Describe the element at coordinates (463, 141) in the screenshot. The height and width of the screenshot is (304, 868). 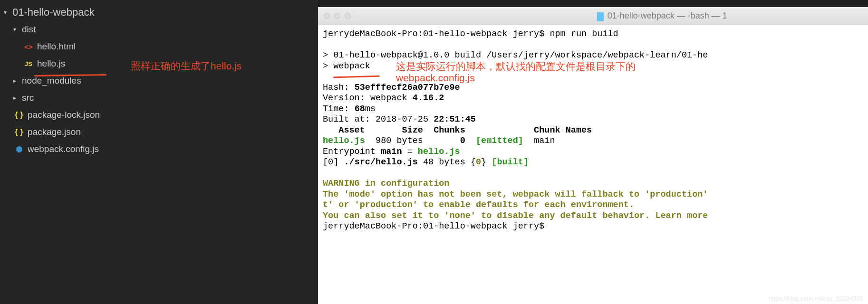
I see `term-chunk: 0` at that location.